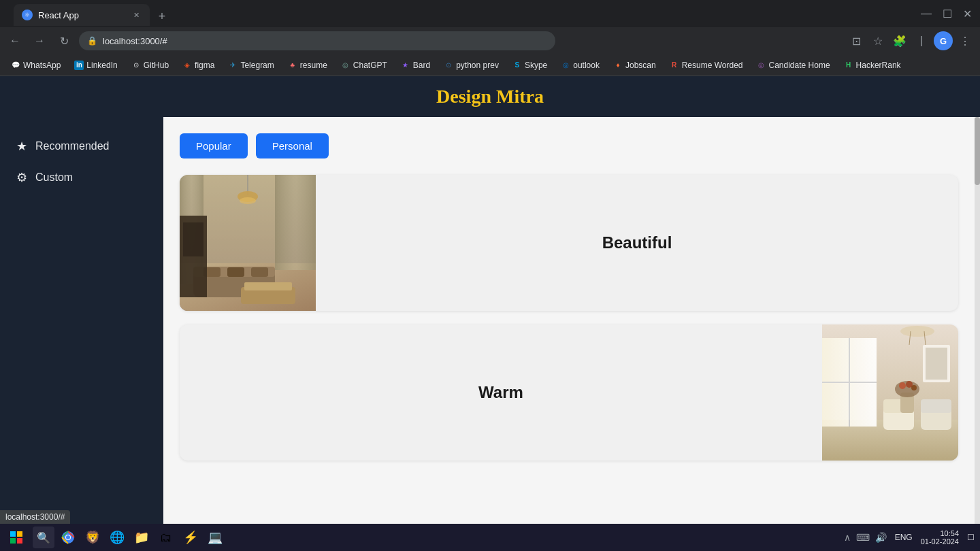 This screenshot has width=980, height=551. What do you see at coordinates (117, 537) in the screenshot?
I see `taskbar-edge-icon: 🌐` at bounding box center [117, 537].